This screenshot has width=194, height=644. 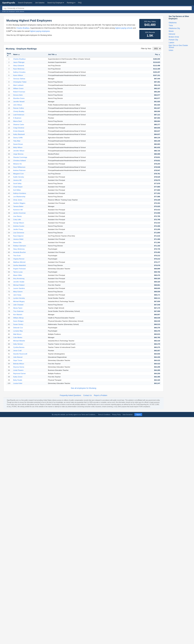 I want to click on nav-faq: FAQ, so click(x=80, y=3).